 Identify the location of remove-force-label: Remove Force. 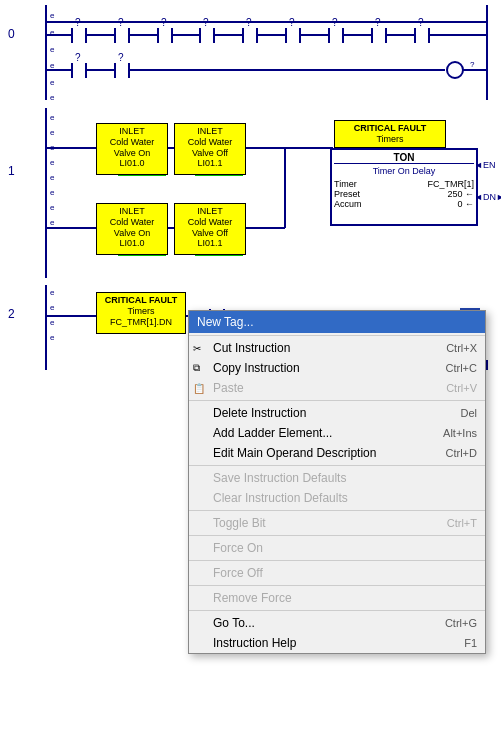
(252, 598).